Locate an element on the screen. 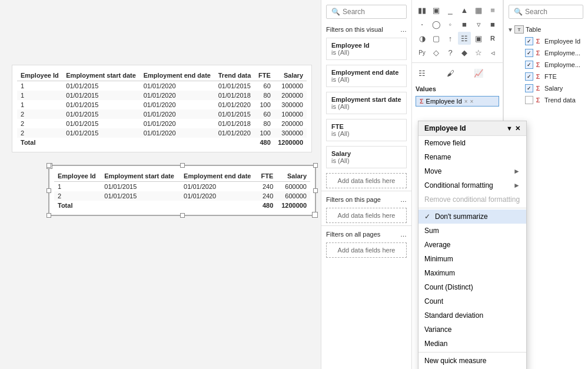  table-row: 201/01/201501/01/2020240600000 is located at coordinates (182, 196).